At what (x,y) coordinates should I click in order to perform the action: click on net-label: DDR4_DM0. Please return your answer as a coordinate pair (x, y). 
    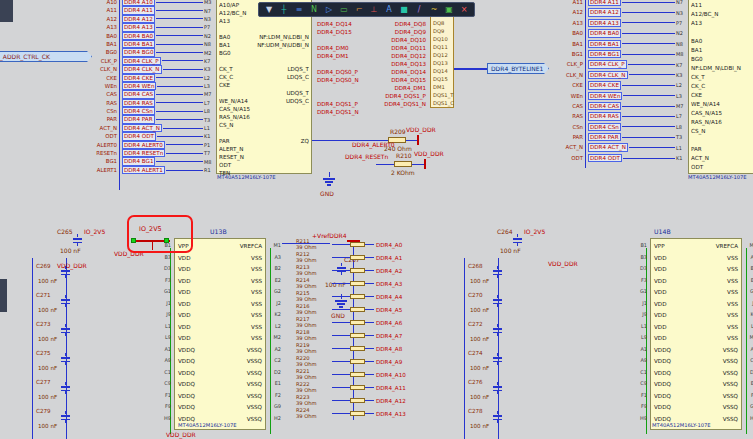
    Looking at the image, I should click on (345, 48).